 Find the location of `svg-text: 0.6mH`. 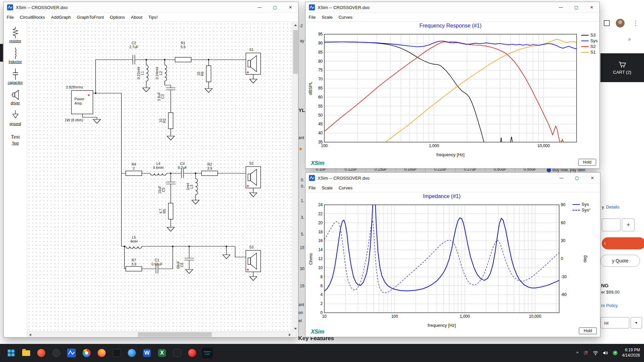

svg-text: 0.6mH is located at coordinates (158, 168).